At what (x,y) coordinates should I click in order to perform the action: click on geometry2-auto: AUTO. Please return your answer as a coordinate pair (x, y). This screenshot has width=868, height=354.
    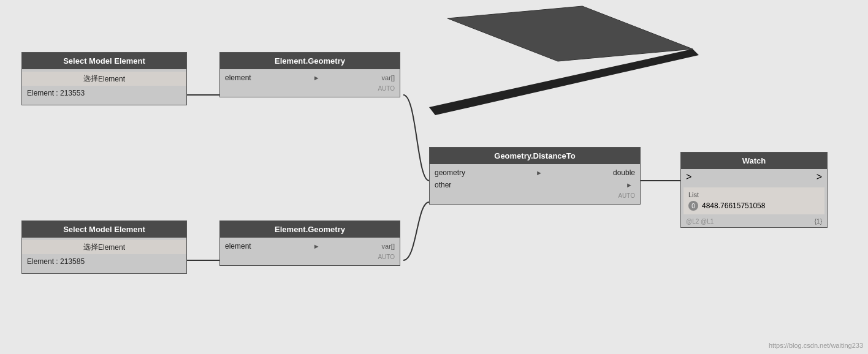
    Looking at the image, I should click on (310, 257).